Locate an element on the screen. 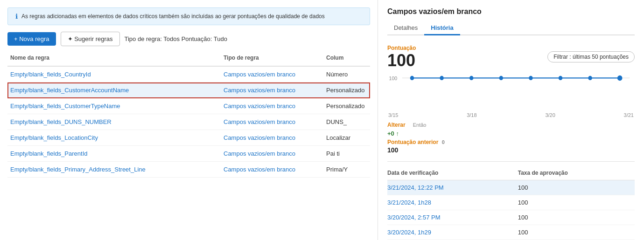  rule-name-cell: Empty/blank_fields_Primary_Address_Stree… is located at coordinates (114, 170).